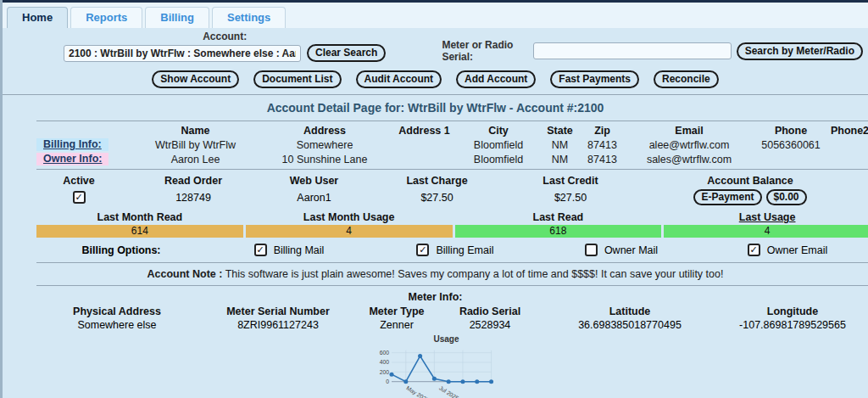 The image size is (868, 398). I want to click on account-label: Account:, so click(225, 36).